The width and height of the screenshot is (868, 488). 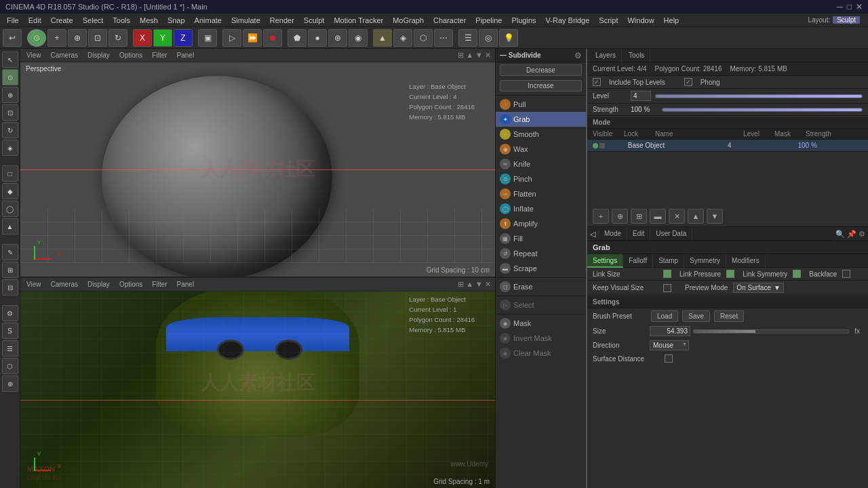 What do you see at coordinates (602, 146) in the screenshot?
I see `lock-dot` at bounding box center [602, 146].